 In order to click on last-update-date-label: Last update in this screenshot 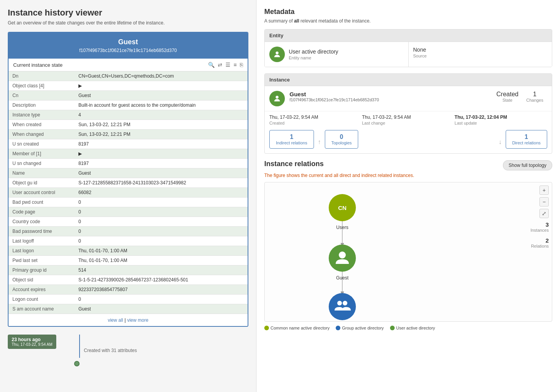, I will do `click(501, 123)`.